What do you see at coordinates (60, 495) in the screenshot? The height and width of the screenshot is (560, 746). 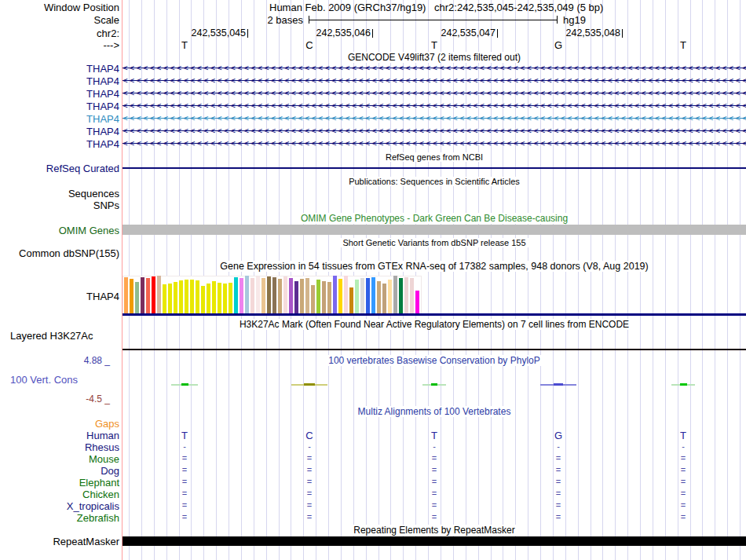 I see `multiz-species-label: Chicken` at bounding box center [60, 495].